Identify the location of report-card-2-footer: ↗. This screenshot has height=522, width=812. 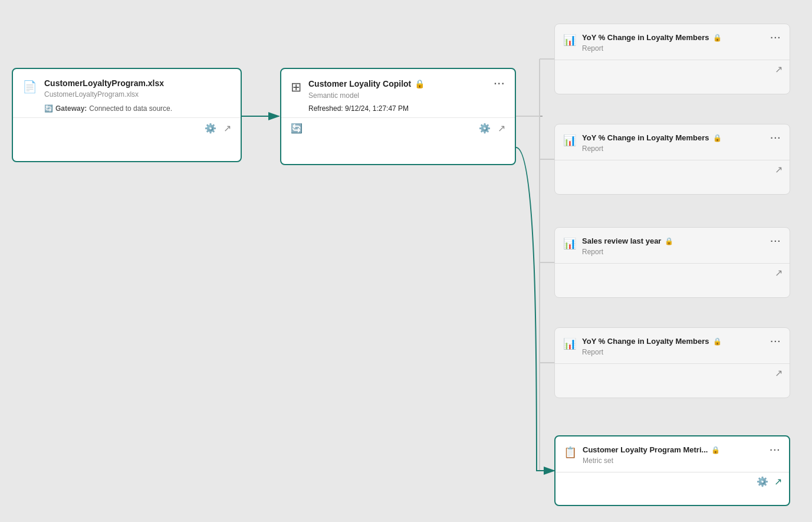
(672, 169).